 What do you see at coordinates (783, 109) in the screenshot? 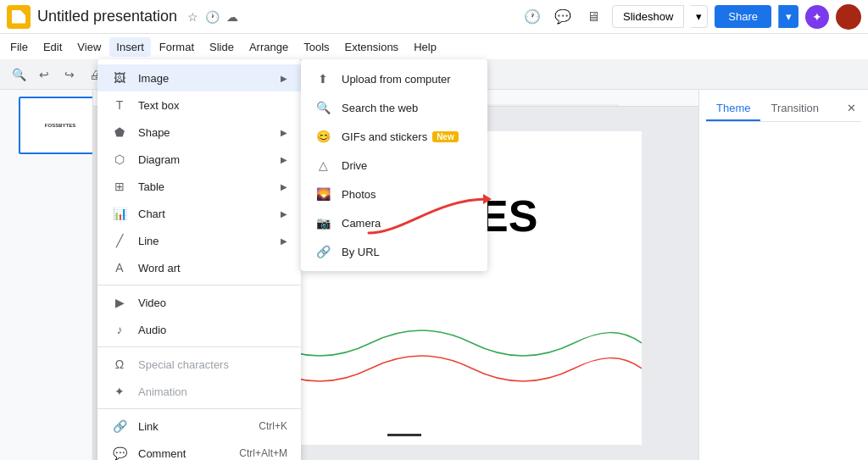
I see `panel-tabs: Theme Transition ✕` at bounding box center [783, 109].